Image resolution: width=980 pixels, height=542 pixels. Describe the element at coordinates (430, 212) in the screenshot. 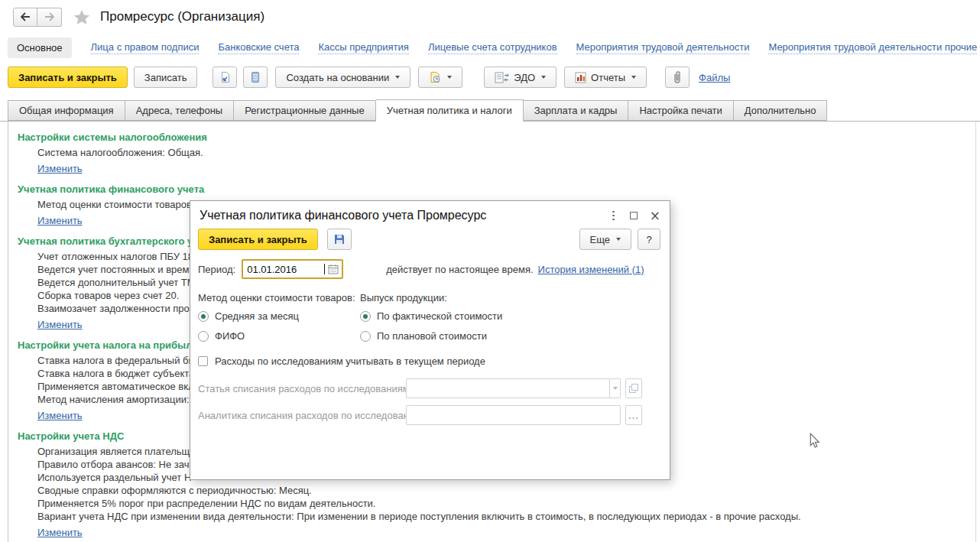

I see `dialog-titlebar: Учетная политика финансового учета Промр…` at that location.